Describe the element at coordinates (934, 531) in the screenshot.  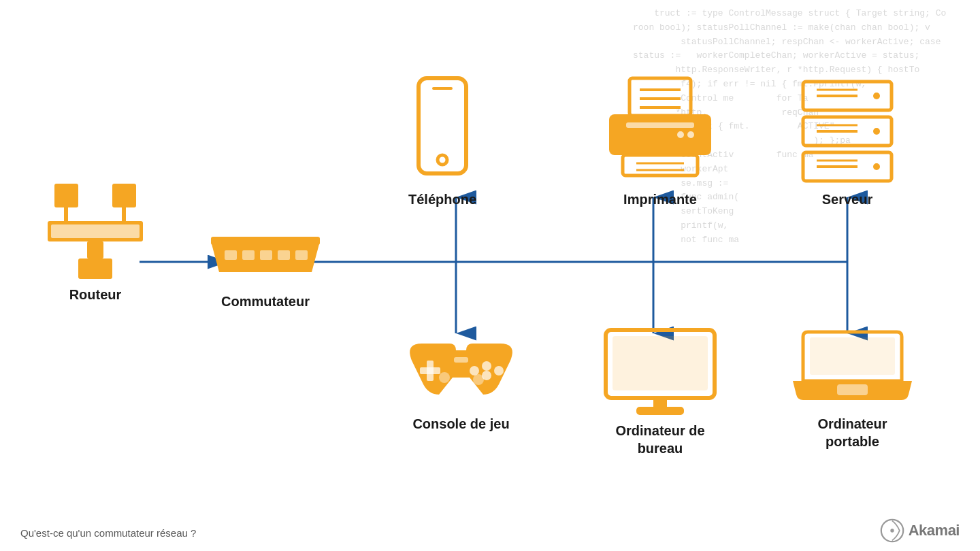
I see `akamai-brand-text: Akamai` at that location.